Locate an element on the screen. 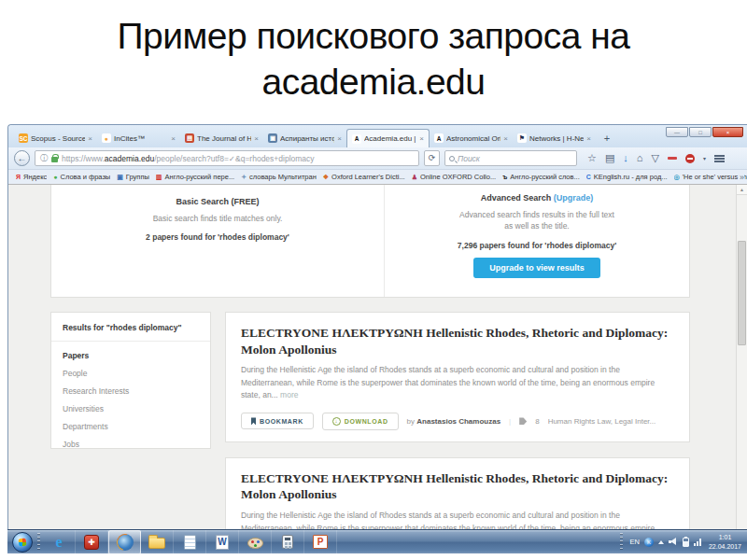  browser-tab: ▣ Аспиранты истфа... × is located at coordinates (304, 138).